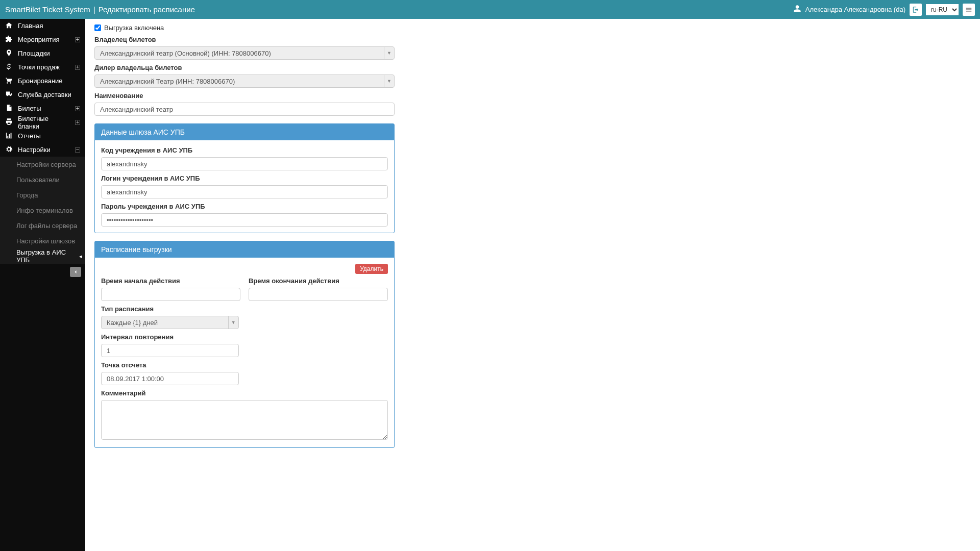  Describe the element at coordinates (797, 9) in the screenshot. I see `user-icon` at that location.